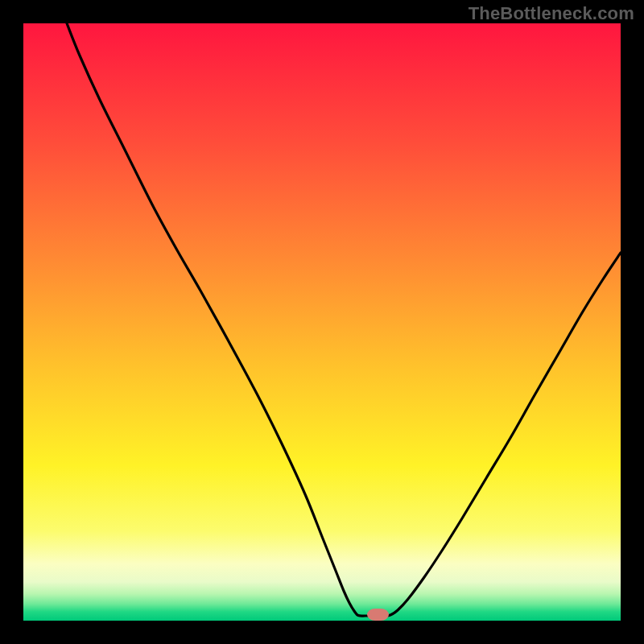  What do you see at coordinates (551, 14) in the screenshot?
I see `watermark-text: TheBottleneck.com` at bounding box center [551, 14].